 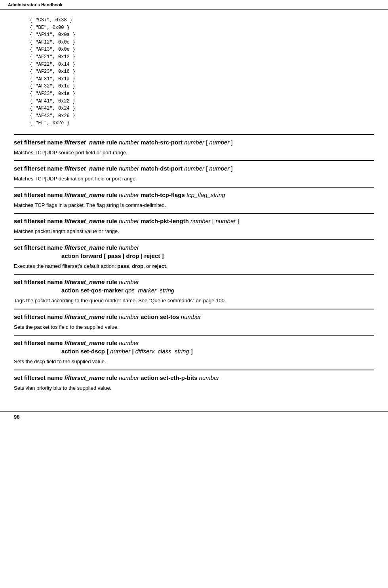 What do you see at coordinates (17, 417) in the screenshot?
I see `page-number: 98` at bounding box center [17, 417].